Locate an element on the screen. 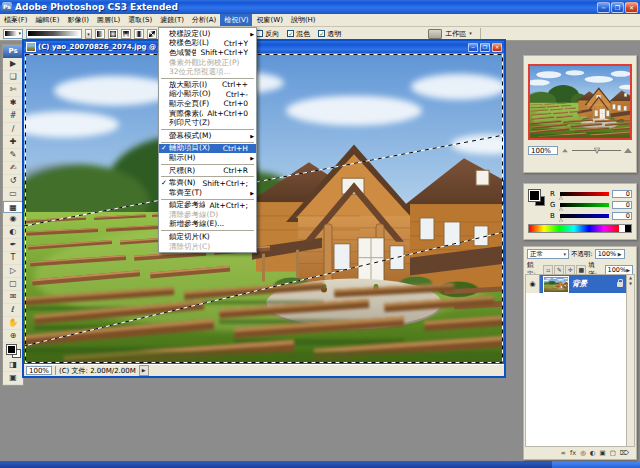 This screenshot has height=468, width=640. menu-分析(A): 分析(A) is located at coordinates (204, 20).